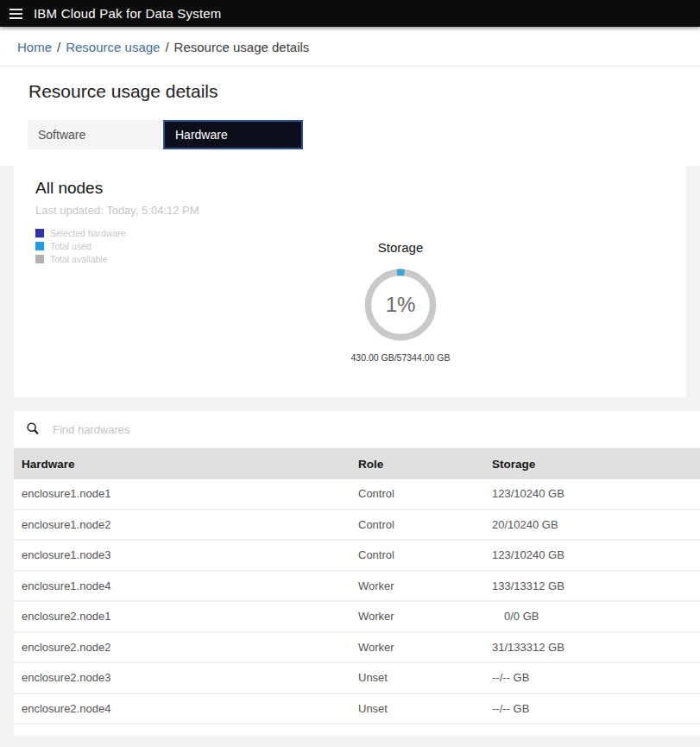  I want to click on legend-label: Total available, so click(79, 259).